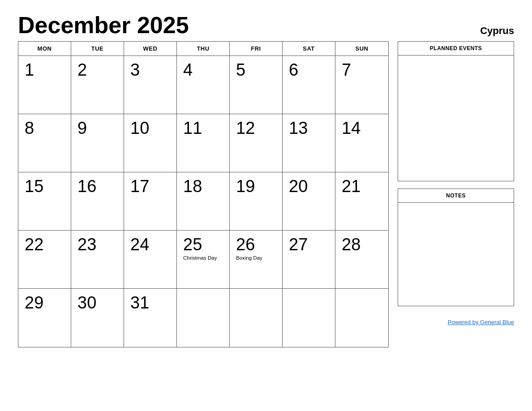 Image resolution: width=532 pixels, height=411 pixels. Describe the element at coordinates (45, 186) in the screenshot. I see `day-number: 15` at that location.